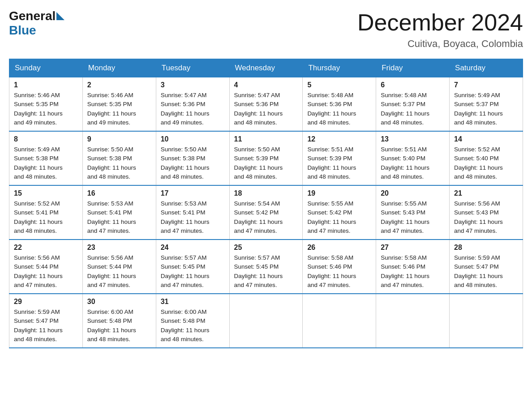 Image resolution: width=532 pixels, height=411 pixels. What do you see at coordinates (339, 212) in the screenshot?
I see `calendar-cell: 19Sunrise: 5:55 AMSunset: 5:42 PMDayligh…` at bounding box center [339, 212].